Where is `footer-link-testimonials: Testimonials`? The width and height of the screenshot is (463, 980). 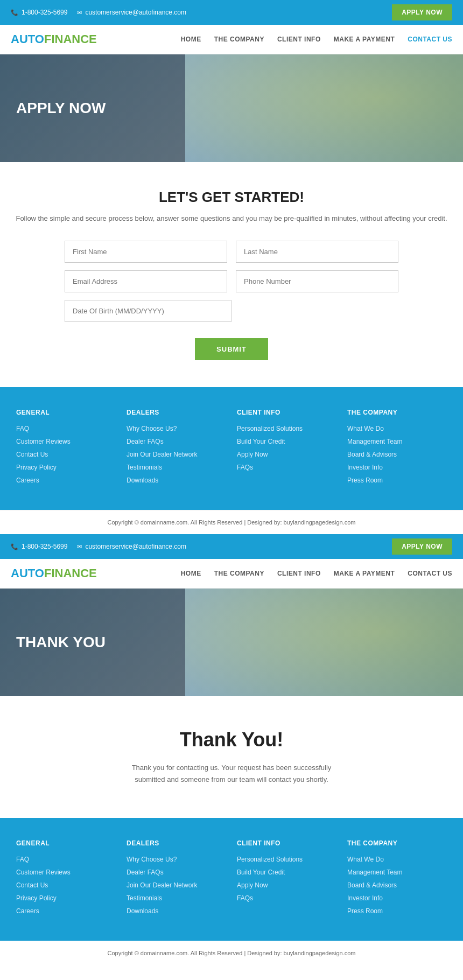
footer-link-testimonials: Testimonials is located at coordinates (177, 467).